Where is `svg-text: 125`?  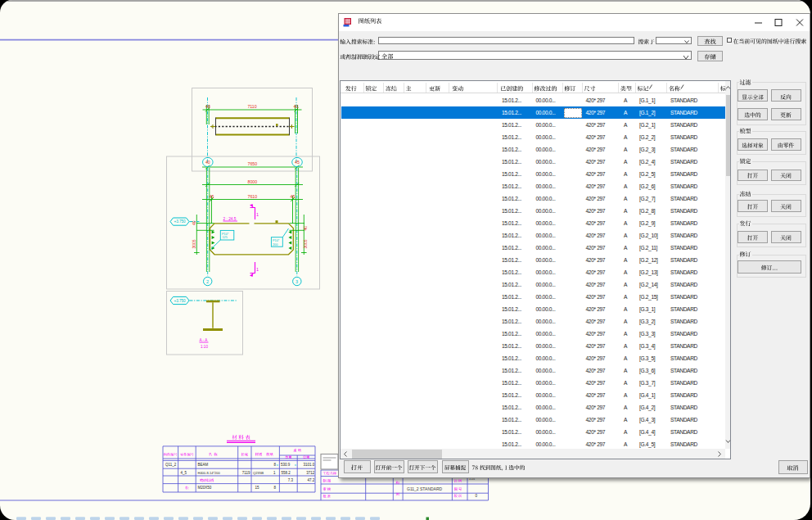 svg-text: 125 is located at coordinates (225, 237).